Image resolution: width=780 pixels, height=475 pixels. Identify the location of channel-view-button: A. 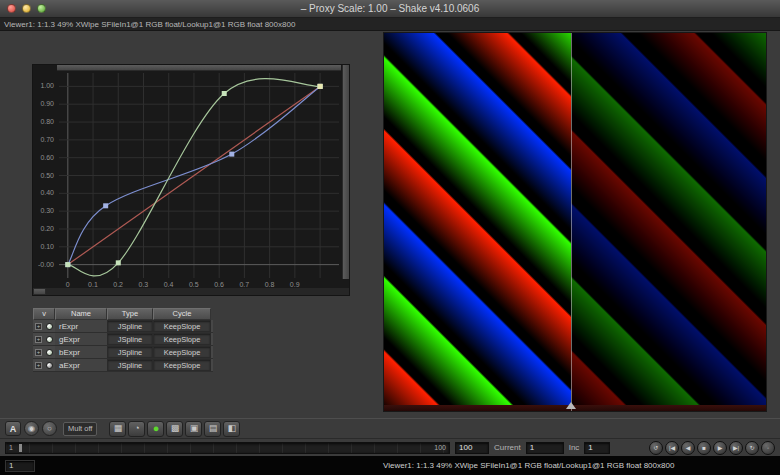
(13, 428).